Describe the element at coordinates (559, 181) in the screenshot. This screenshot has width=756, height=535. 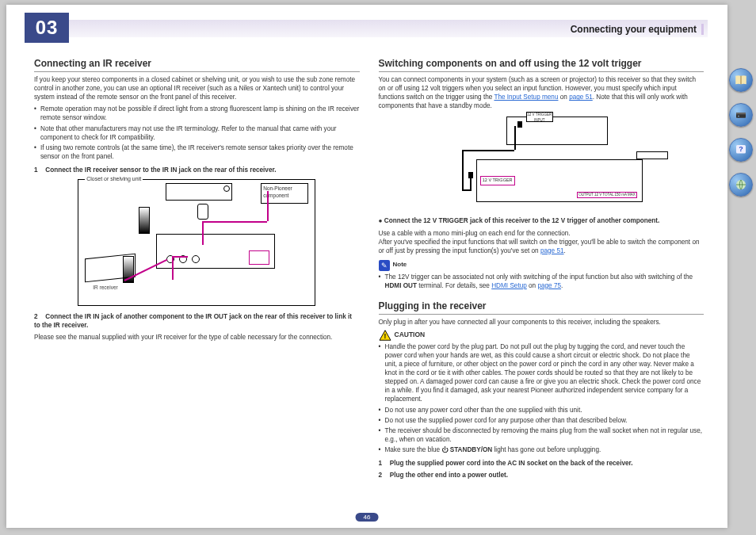
I see `receiver-back-illustration: 12 V TRIGGER OUTPUT 12 V TOTAL 150 mA MA…` at that location.